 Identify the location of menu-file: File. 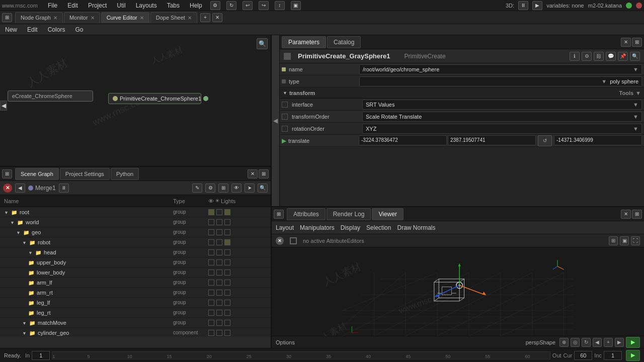
(52, 6).